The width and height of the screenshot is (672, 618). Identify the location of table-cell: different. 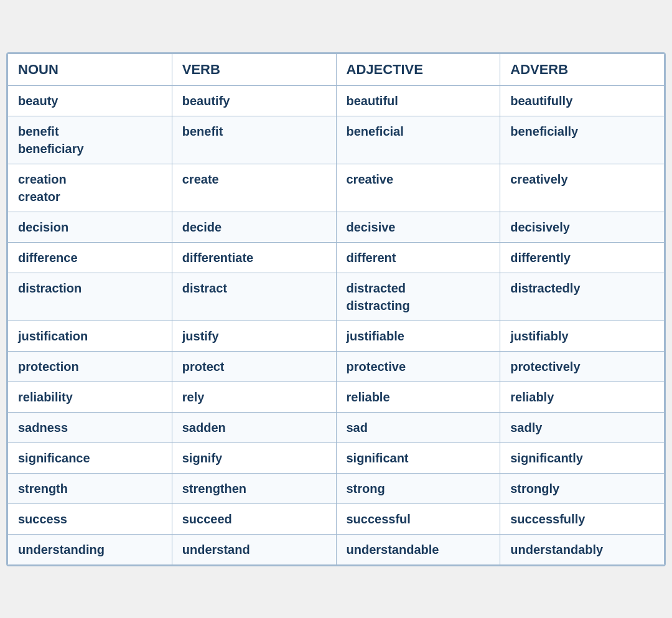
(418, 258).